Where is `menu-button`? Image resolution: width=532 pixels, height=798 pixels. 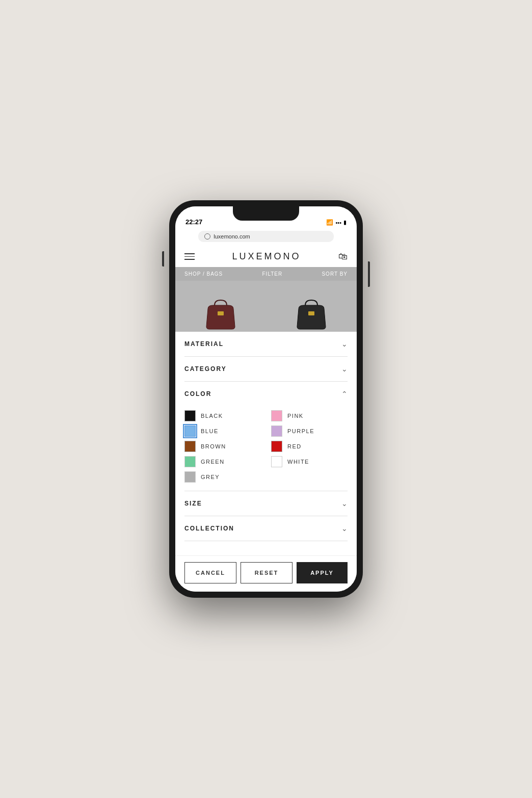
menu-button is located at coordinates (190, 257).